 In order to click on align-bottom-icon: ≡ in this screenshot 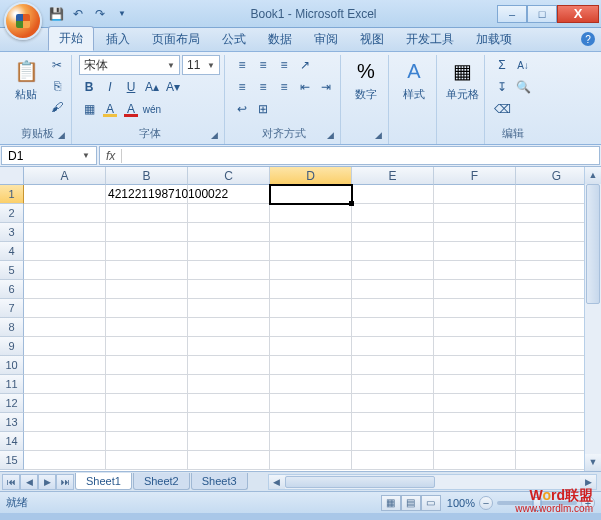, I will do `click(284, 65)`.